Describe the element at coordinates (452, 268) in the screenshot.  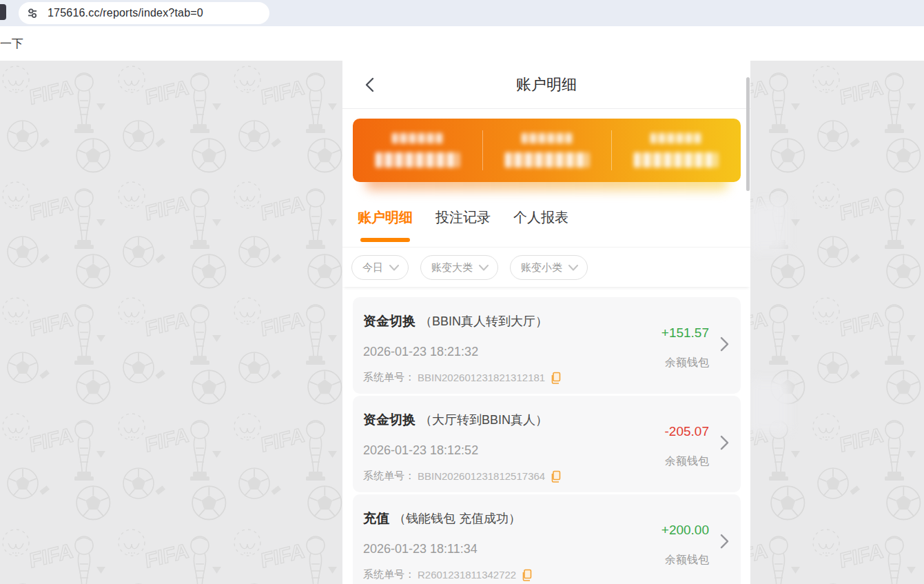
I see `filter-label: 账变大类` at that location.